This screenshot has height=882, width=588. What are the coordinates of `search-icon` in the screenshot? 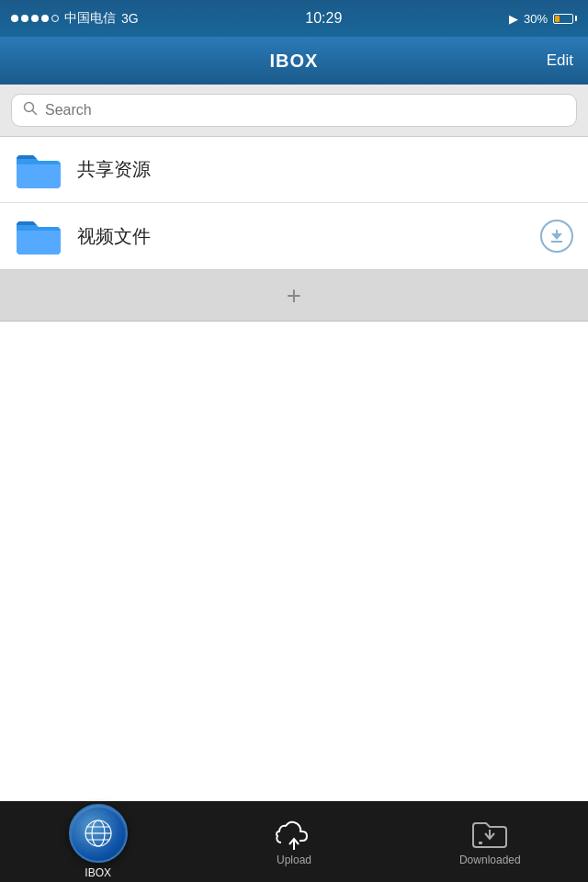 It's located at (30, 110).